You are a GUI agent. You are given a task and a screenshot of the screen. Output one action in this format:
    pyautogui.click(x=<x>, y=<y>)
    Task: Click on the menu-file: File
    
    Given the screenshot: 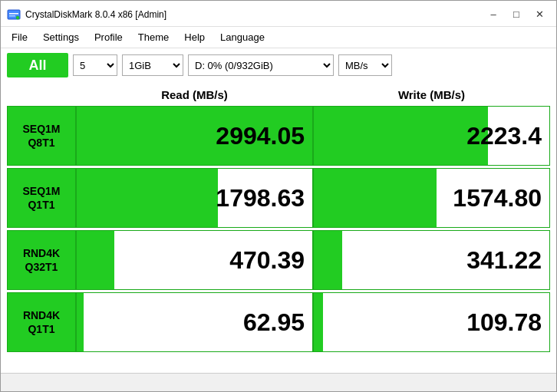 What is the action you would take?
    pyautogui.click(x=20, y=37)
    